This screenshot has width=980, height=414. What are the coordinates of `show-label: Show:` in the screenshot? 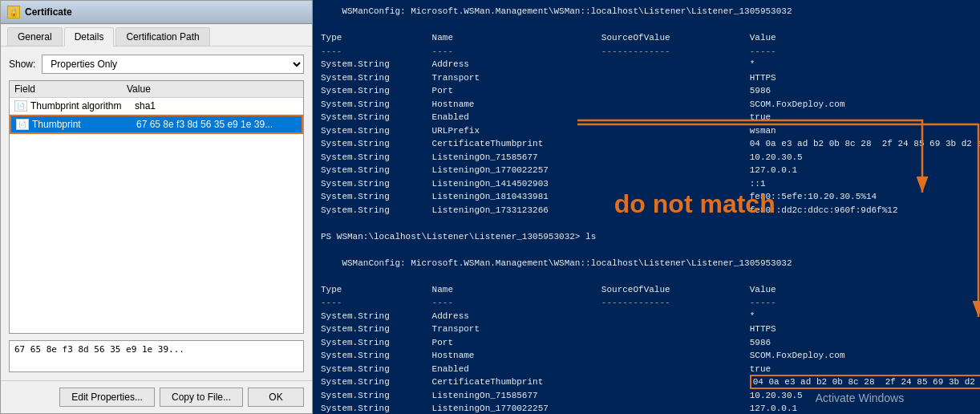 It's located at (22, 64).